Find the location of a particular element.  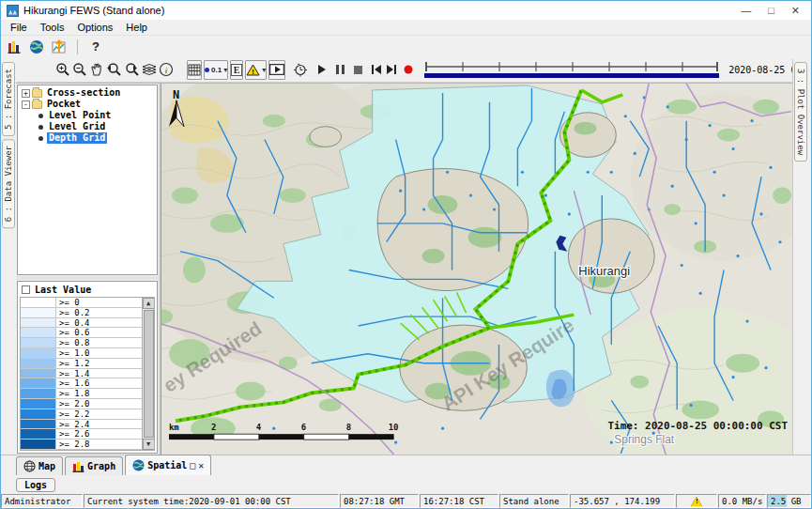

svg-text: 6 is located at coordinates (304, 427).